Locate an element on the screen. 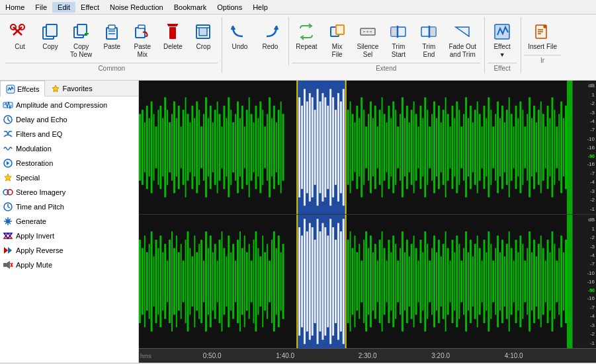  tab-effects: Effcets is located at coordinates (22, 89).